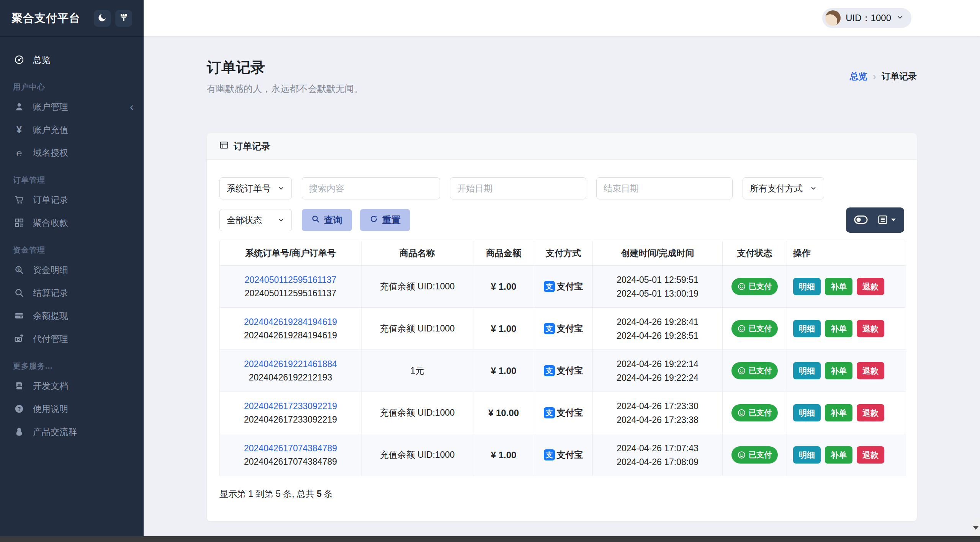  I want to click on chevron-right-icon: ›, so click(875, 77).